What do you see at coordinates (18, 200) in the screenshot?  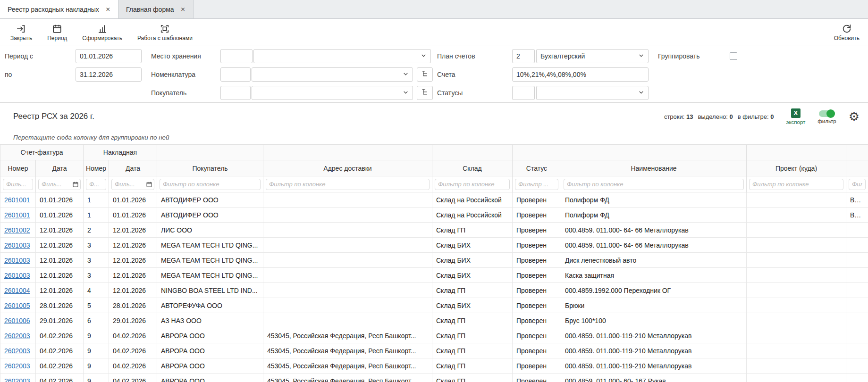 I see `cell-invoice-number: 2601001` at bounding box center [18, 200].